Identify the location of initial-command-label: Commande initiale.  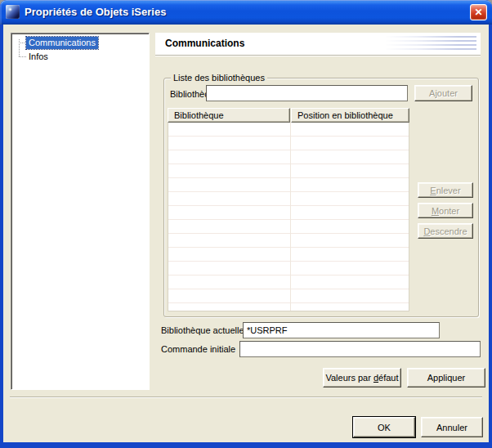
(198, 349).